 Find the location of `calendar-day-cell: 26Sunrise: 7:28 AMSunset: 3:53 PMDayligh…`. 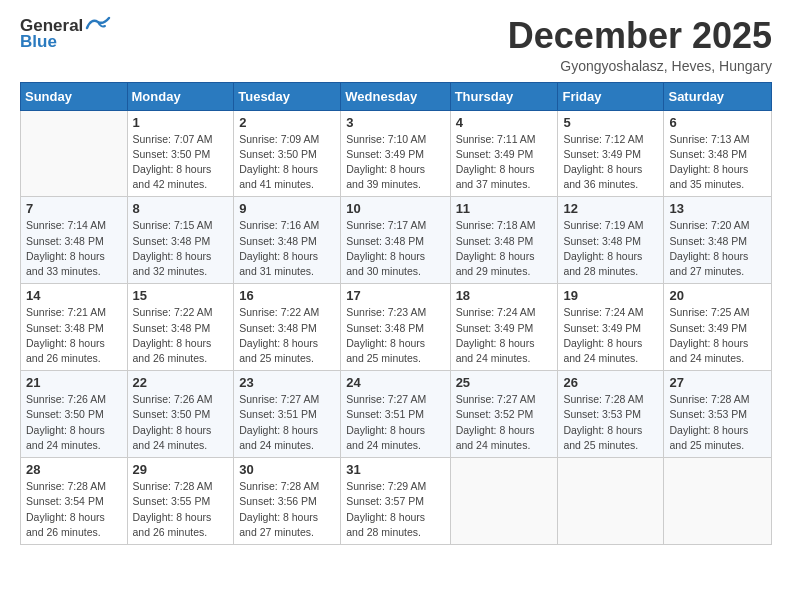

calendar-day-cell: 26Sunrise: 7:28 AMSunset: 3:53 PMDayligh… is located at coordinates (611, 414).